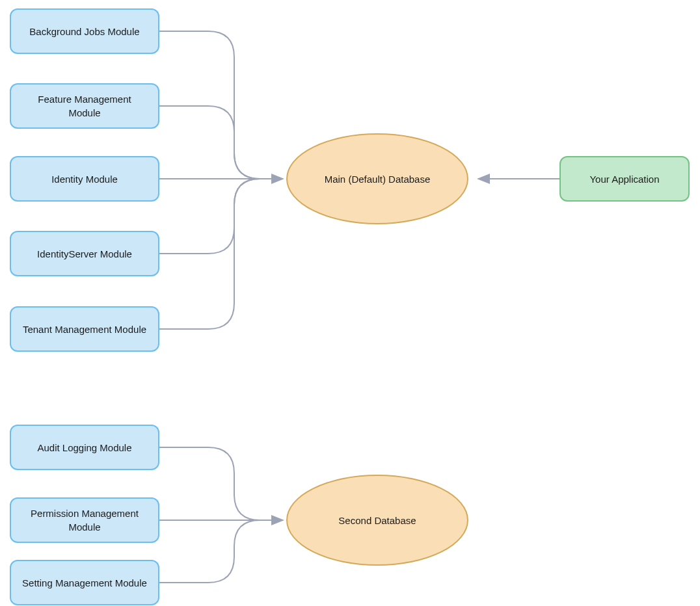 The width and height of the screenshot is (700, 606). I want to click on module-label: Identity Module, so click(85, 179).